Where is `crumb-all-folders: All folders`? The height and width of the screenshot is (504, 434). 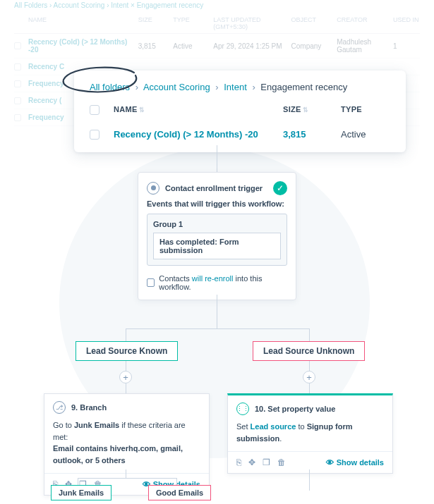
crumb-all-folders: All folders is located at coordinates (110, 87).